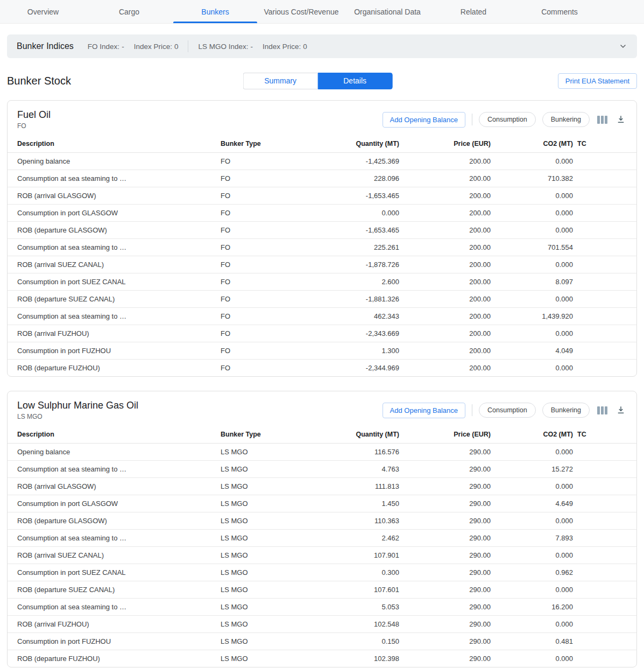  I want to click on top-tab-bar: Overview Cargo Bunkers Various Cost/Reve…, so click(322, 12).